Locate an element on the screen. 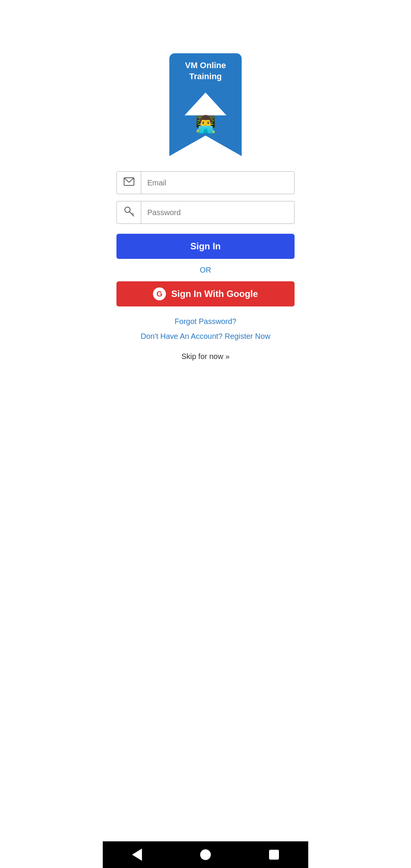 The width and height of the screenshot is (411, 868). logo-emoji-container: 👨‍💻 is located at coordinates (206, 124).